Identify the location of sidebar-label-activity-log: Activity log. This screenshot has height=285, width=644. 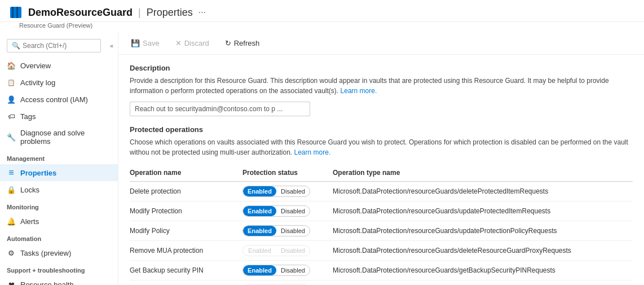
(38, 82).